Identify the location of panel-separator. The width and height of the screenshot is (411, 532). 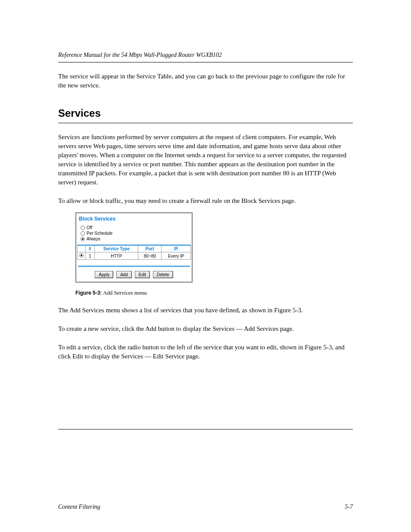
(134, 266).